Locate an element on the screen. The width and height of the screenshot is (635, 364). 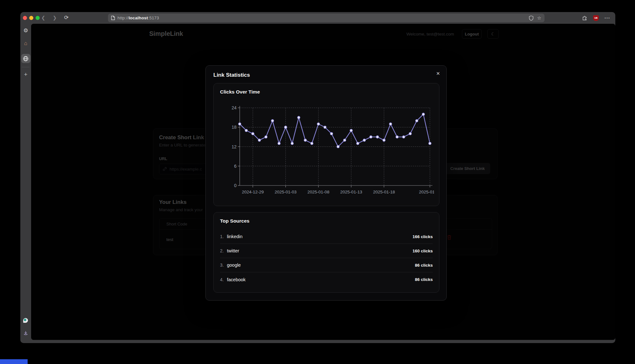
svg-text: 2025-01-03 is located at coordinates (286, 192).